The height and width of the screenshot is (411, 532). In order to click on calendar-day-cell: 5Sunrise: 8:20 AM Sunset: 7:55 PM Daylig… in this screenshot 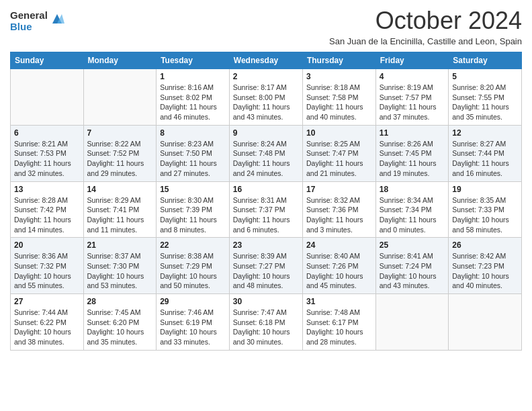, I will do `click(485, 97)`.